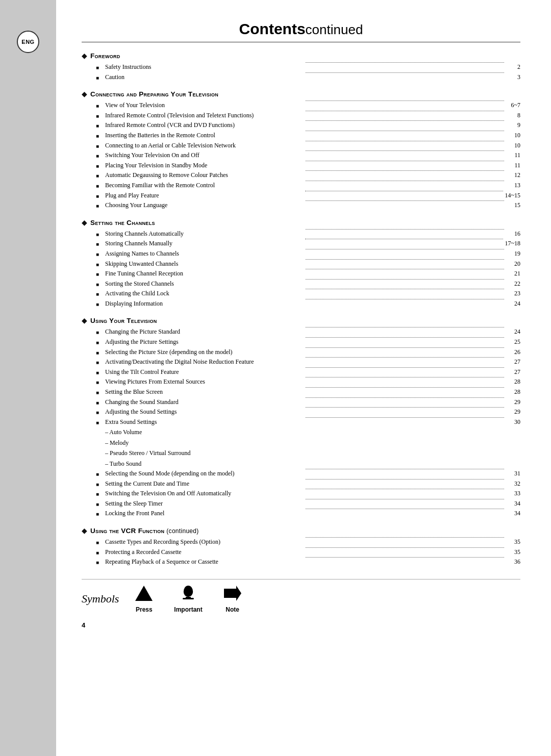 Image resolution: width=551 pixels, height=756 pixels. I want to click on note-label: Note, so click(233, 610).